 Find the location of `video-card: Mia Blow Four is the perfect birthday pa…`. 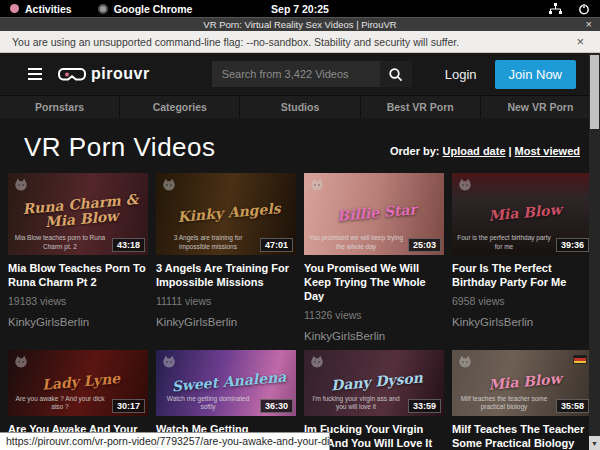

video-card: Mia Blow Four is the perfect birthday pa… is located at coordinates (522, 258).